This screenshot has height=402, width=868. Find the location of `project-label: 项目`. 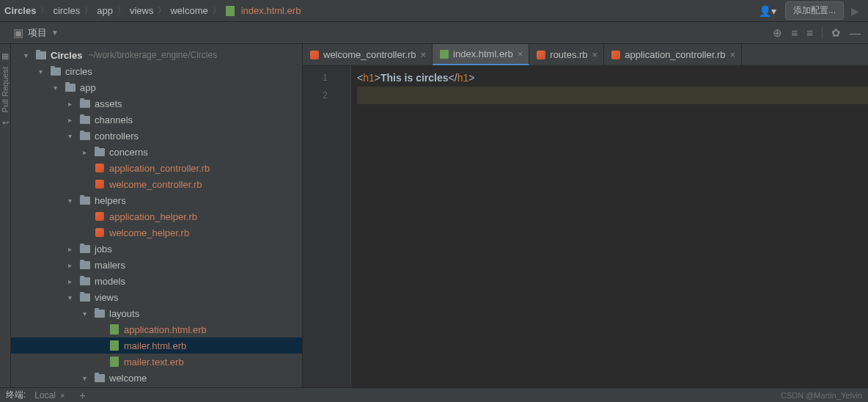

project-label: 项目 is located at coordinates (37, 33).